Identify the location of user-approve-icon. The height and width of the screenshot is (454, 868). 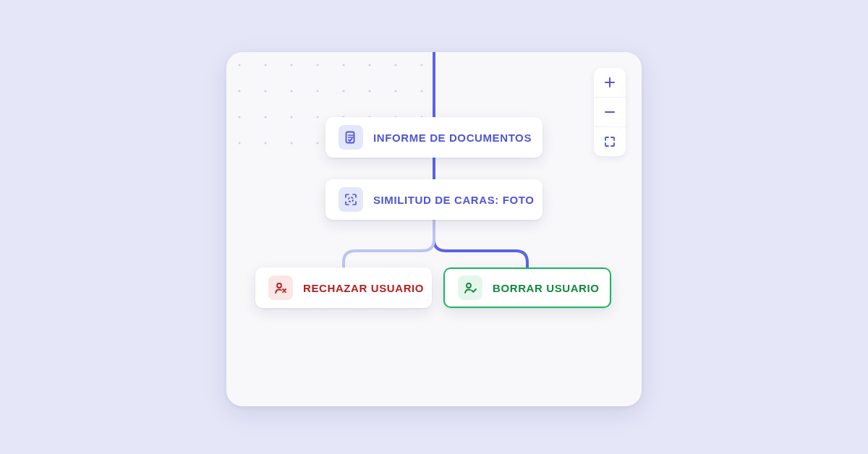
(470, 288).